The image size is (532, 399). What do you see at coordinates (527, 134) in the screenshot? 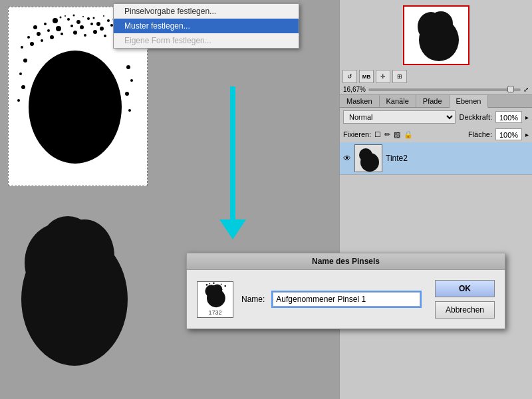
I see `fill-arrow-icon: ▸` at bounding box center [527, 134].